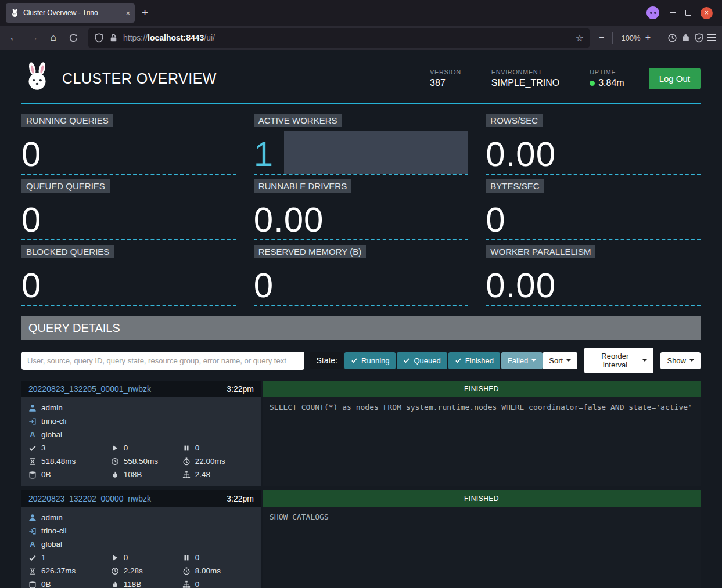  Describe the element at coordinates (141, 389) in the screenshot. I see `query-card-header: 20220823_132205_00001_nwbzk 3:22pm` at that location.